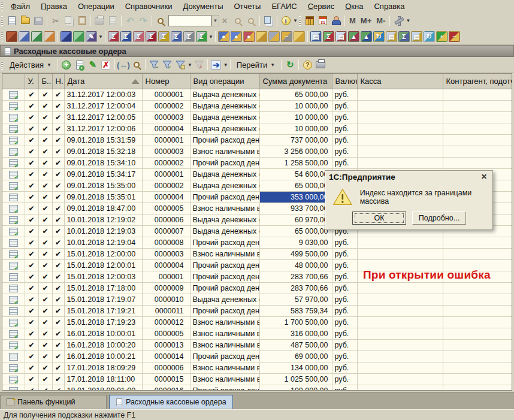  What do you see at coordinates (257, 117) in the screenshot?
I see `table-row: ✔✔✔31.12.2017 12:00:050000003Выдача дене…` at bounding box center [257, 117].